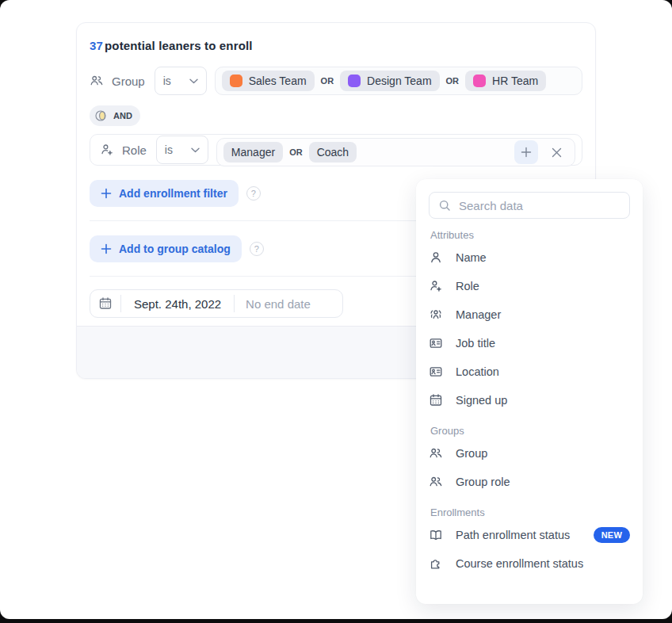  Describe the element at coordinates (178, 304) in the screenshot. I see `start-date-value: Sept. 24th, 2022` at that location.